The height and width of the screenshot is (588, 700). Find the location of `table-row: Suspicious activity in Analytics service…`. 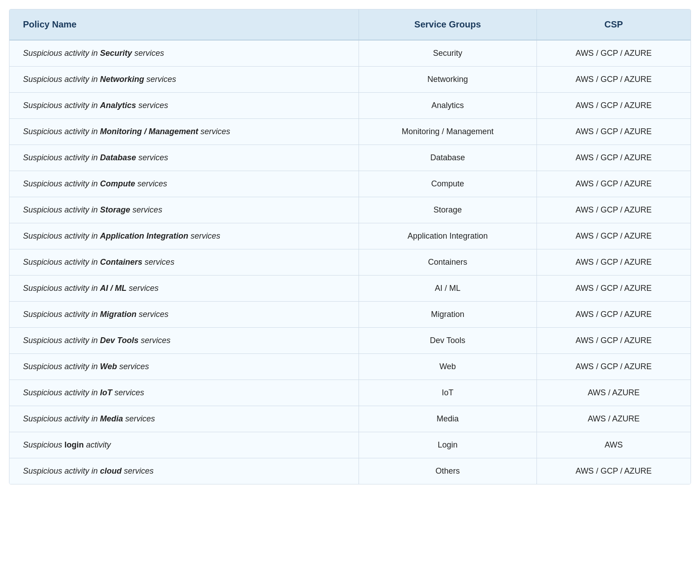

table-row: Suspicious activity in Analytics service… is located at coordinates (350, 106).